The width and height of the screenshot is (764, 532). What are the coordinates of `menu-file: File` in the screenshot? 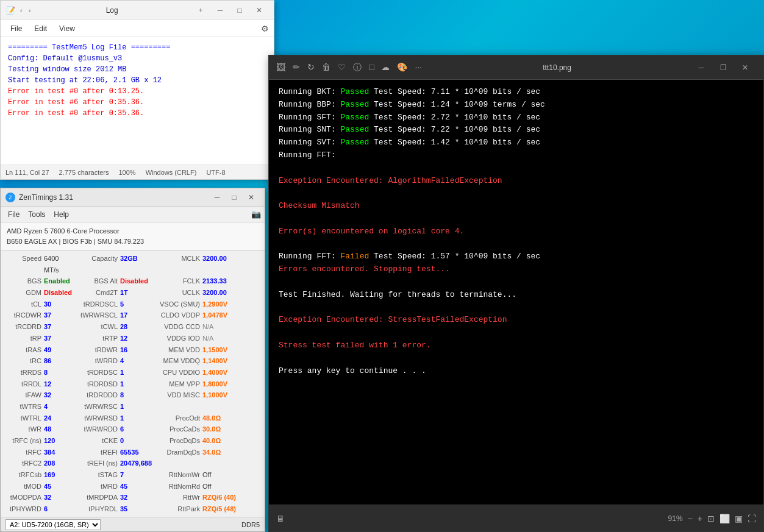 It's located at (16, 29).